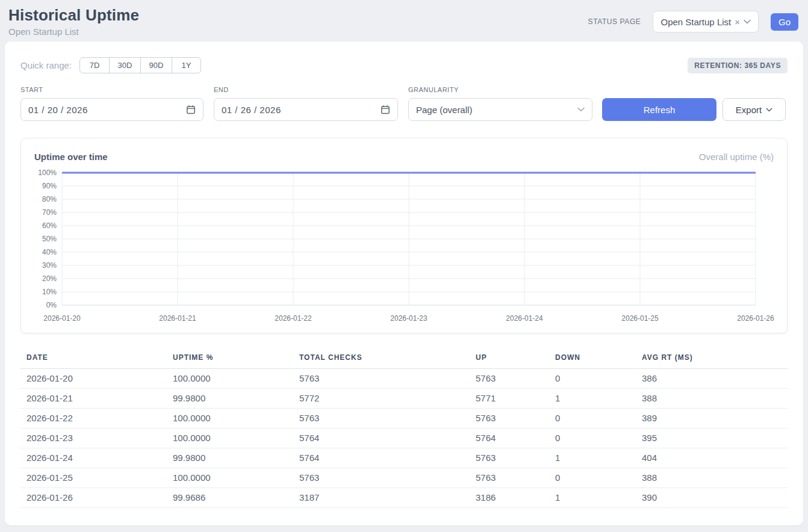 The width and height of the screenshot is (808, 532). What do you see at coordinates (46, 65) in the screenshot?
I see `quick-range-label: Quick range:` at bounding box center [46, 65].